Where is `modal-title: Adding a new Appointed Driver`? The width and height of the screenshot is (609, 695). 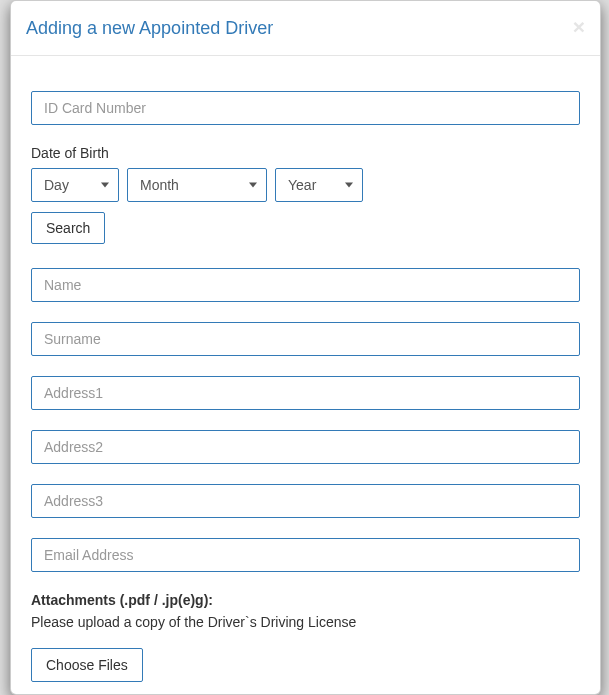 modal-title: Adding a new Appointed Driver is located at coordinates (150, 28).